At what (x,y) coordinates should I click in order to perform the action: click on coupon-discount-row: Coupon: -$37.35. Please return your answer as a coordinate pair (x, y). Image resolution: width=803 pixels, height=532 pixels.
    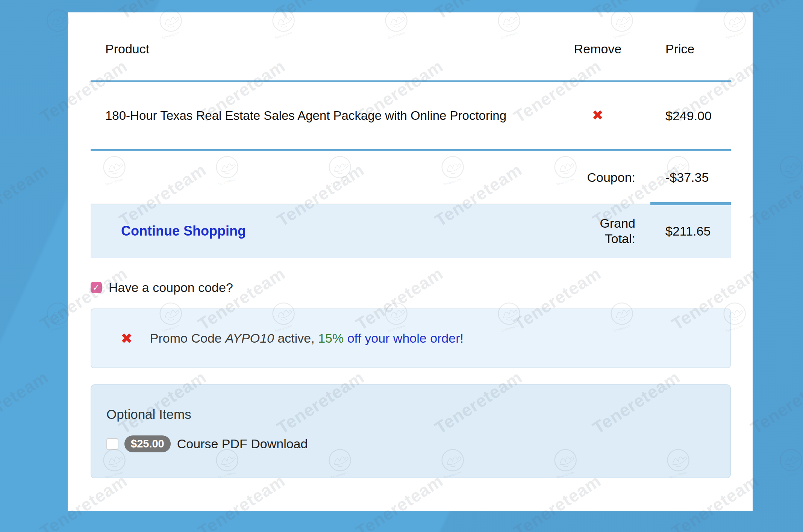
    Looking at the image, I should click on (411, 178).